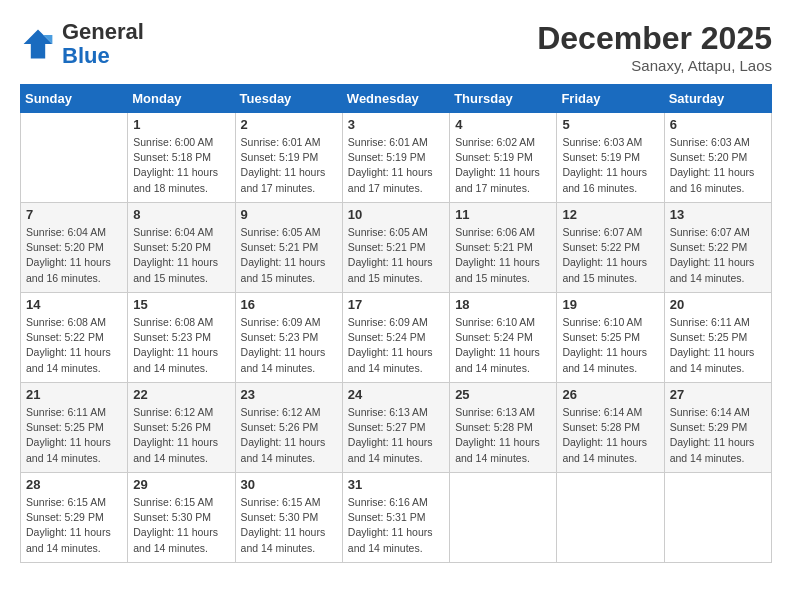 The image size is (792, 612). I want to click on calendar-cell: 18Sunrise: 6:10 AM Sunset: 5:24 PM Dayli…, so click(504, 338).